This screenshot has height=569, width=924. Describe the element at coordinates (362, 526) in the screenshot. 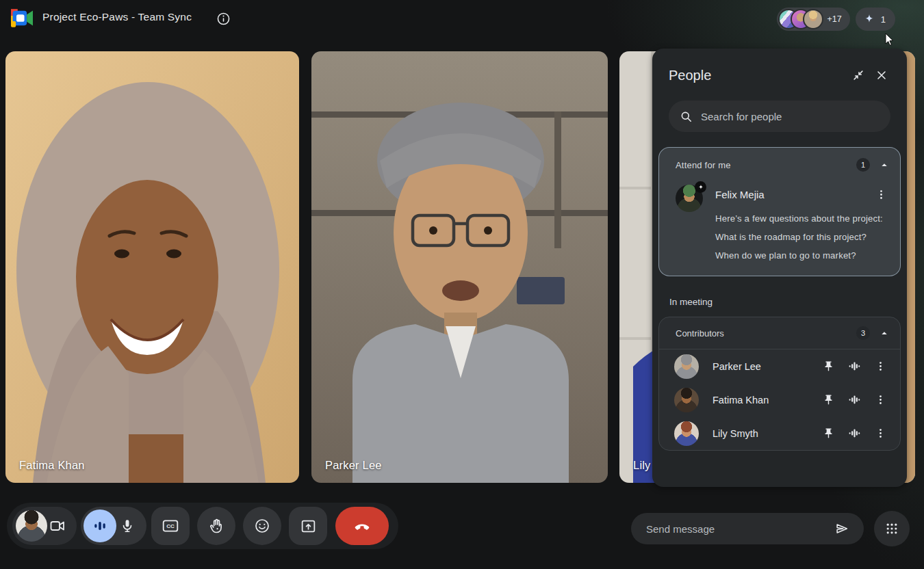

I see `end-call-icon` at that location.